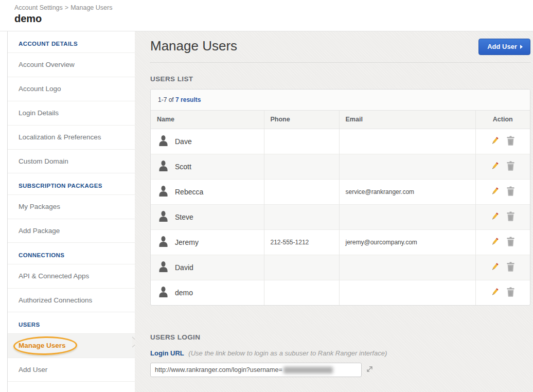  Describe the element at coordinates (288, 353) in the screenshot. I see `login-url-note: (Use the link below to login as a subuse…` at that location.